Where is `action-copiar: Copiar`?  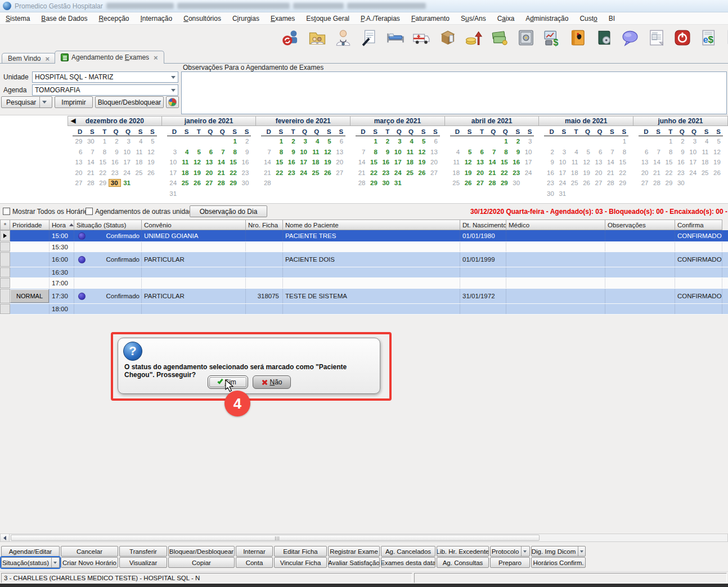
action-copiar: Copiar is located at coordinates (201, 563).